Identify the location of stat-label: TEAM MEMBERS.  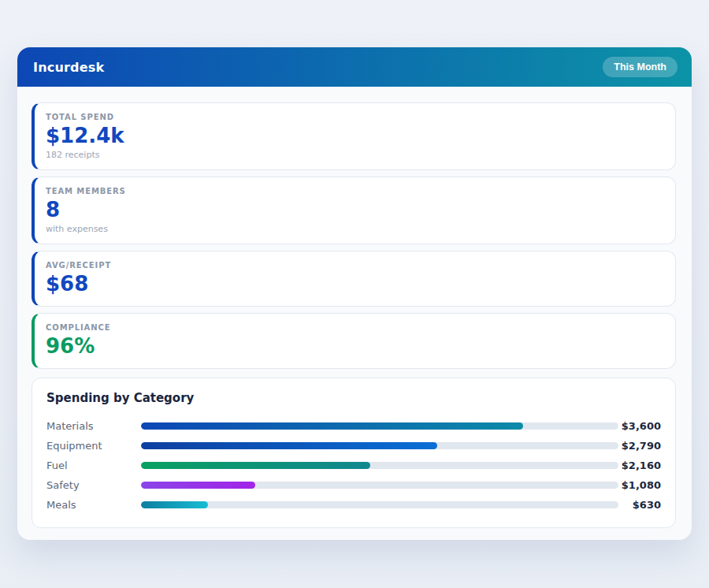
(353, 191).